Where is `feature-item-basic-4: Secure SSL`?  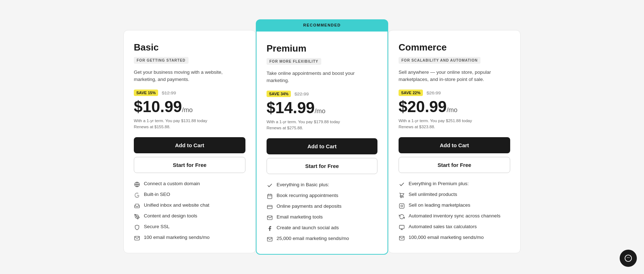 feature-item-basic-4: Secure SSL is located at coordinates (190, 227).